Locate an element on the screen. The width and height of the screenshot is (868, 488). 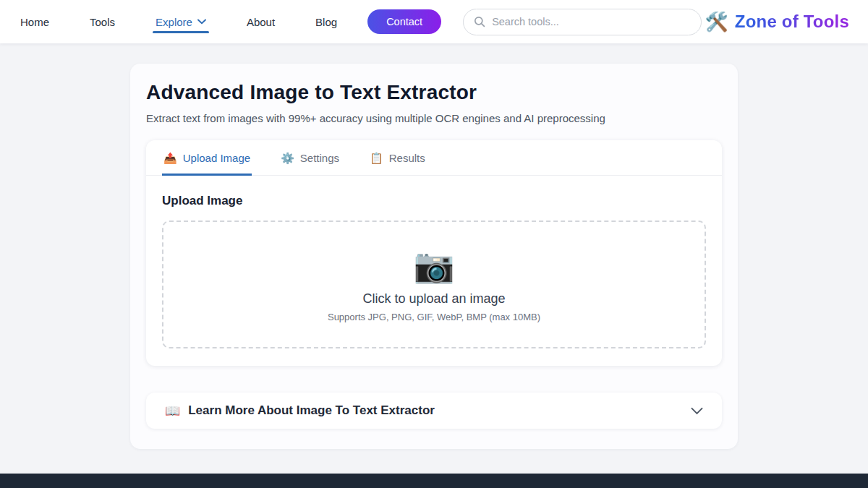
tab-upload-label: Upload Image is located at coordinates (217, 158).